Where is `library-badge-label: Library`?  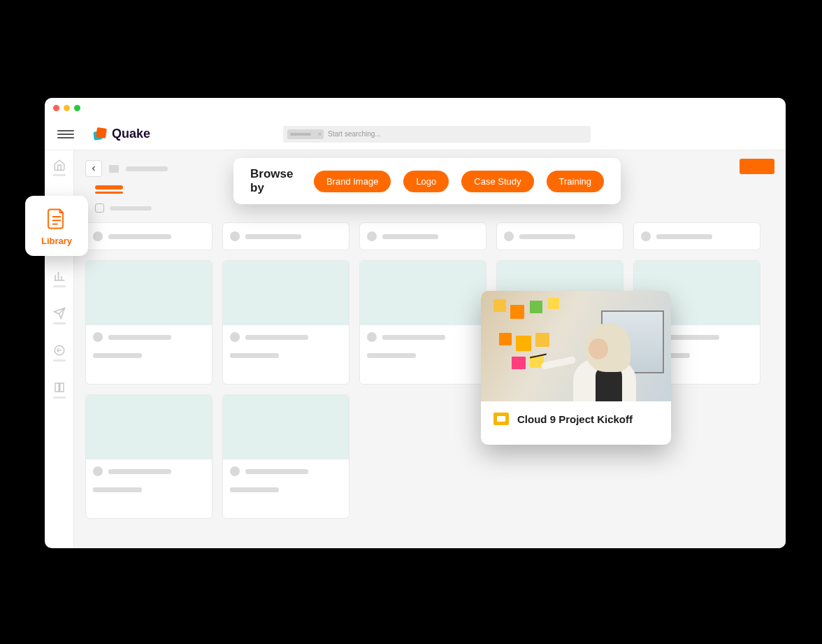
library-badge-label: Library is located at coordinates (57, 241).